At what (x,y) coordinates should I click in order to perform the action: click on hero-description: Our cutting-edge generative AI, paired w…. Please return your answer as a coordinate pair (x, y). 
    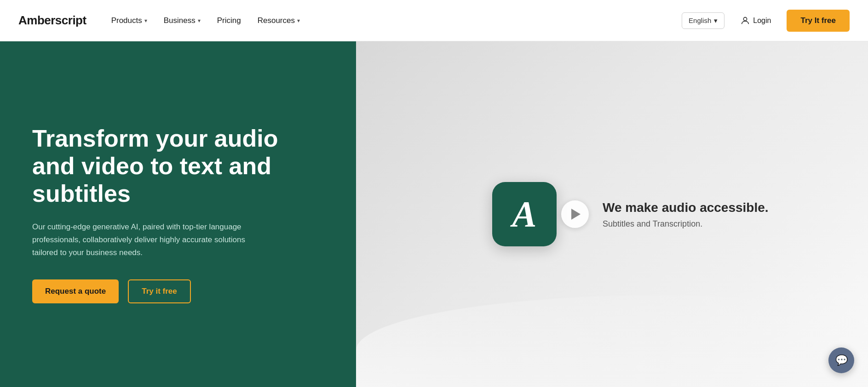
    Looking at the image, I should click on (147, 240).